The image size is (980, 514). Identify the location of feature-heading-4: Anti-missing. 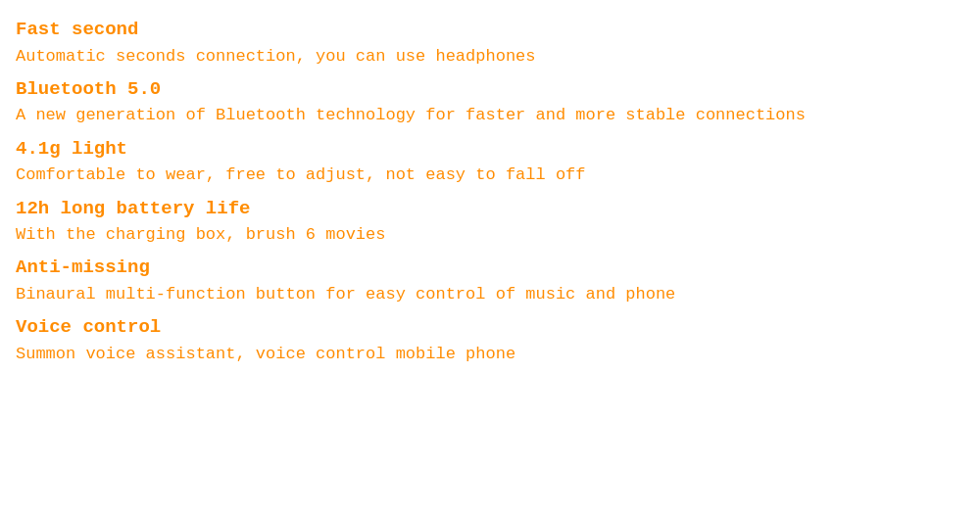
(490, 268).